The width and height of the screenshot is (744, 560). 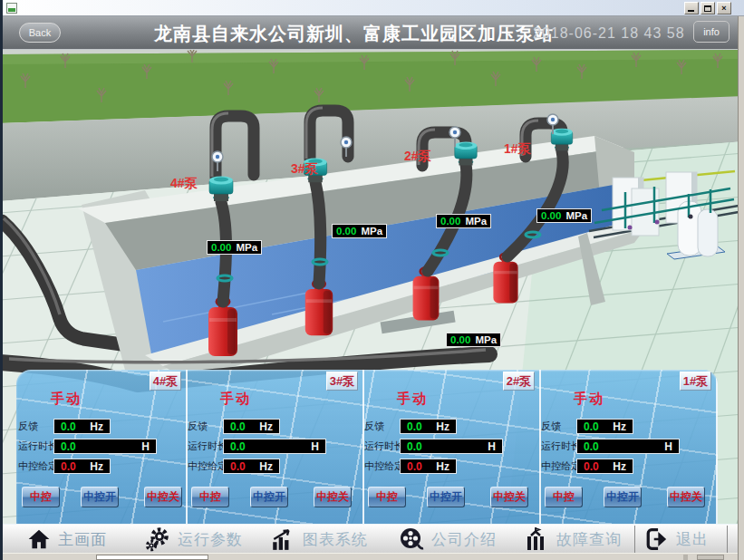 I want to click on maximize-icon, so click(x=708, y=9).